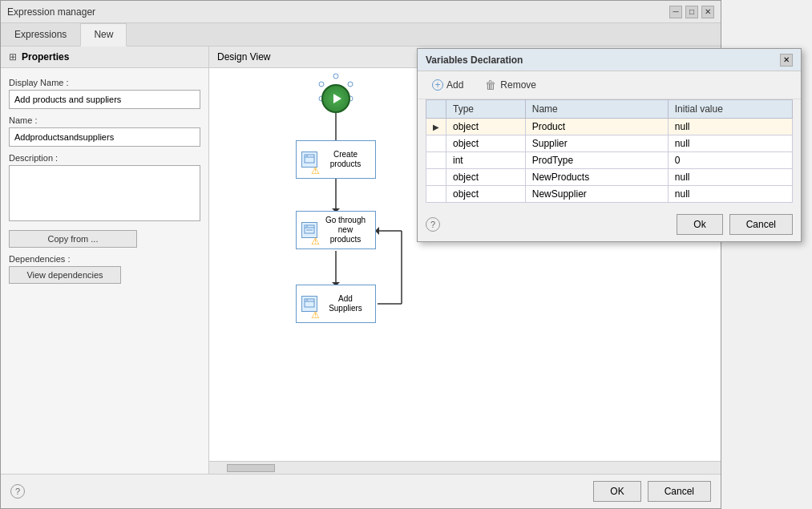 The image size is (812, 509). What do you see at coordinates (596, 160) in the screenshot?
I see `var-name-2: ProdType` at bounding box center [596, 160].